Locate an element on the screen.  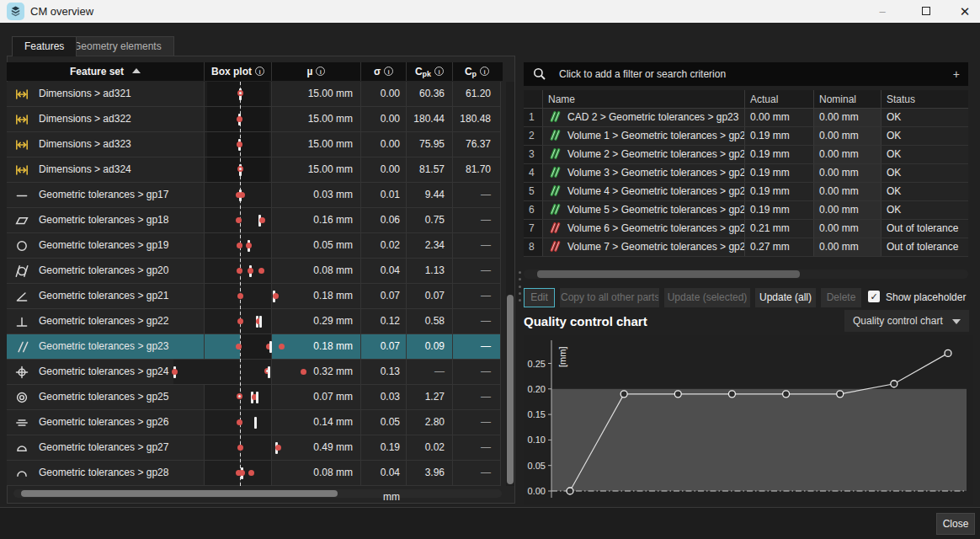
result-name: Volume 1 > Geometric tolerances > gp23 is located at coordinates (643, 136).